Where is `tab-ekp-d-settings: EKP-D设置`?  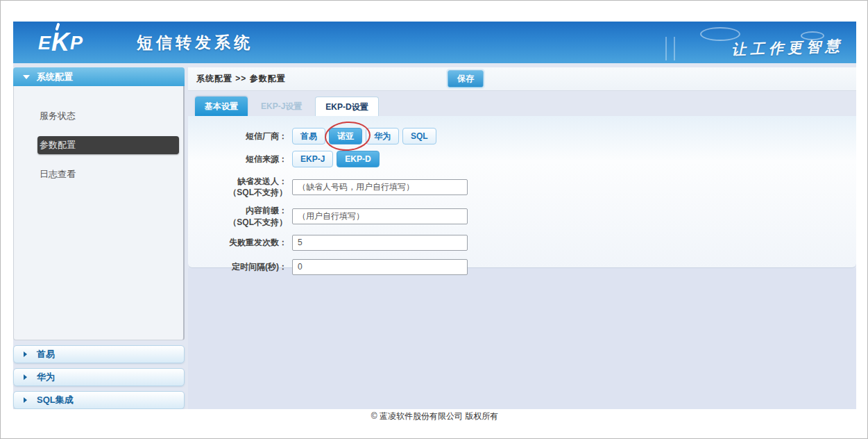
tab-ekp-d-settings: EKP-D设置 is located at coordinates (347, 106).